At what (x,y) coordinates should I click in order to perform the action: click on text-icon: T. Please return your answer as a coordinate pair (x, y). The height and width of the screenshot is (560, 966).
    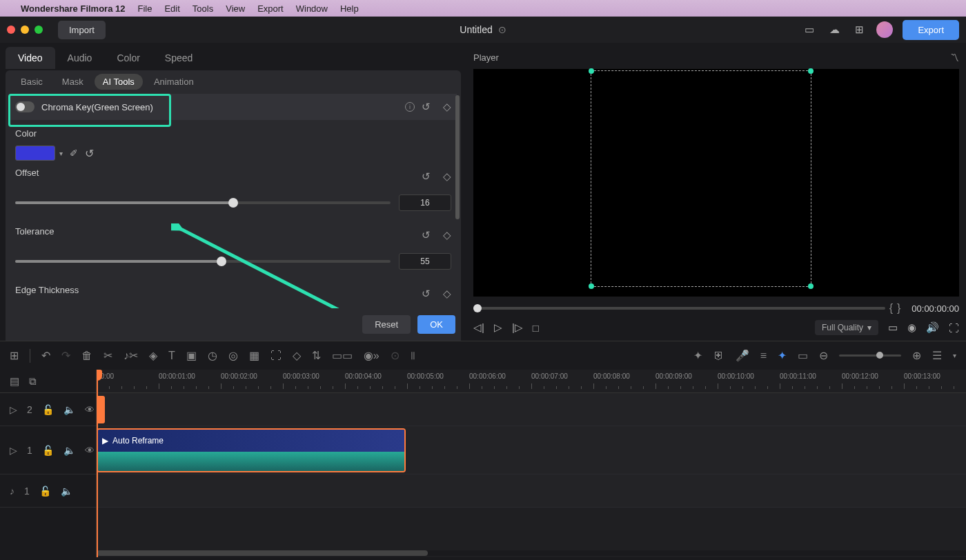
    Looking at the image, I should click on (172, 356).